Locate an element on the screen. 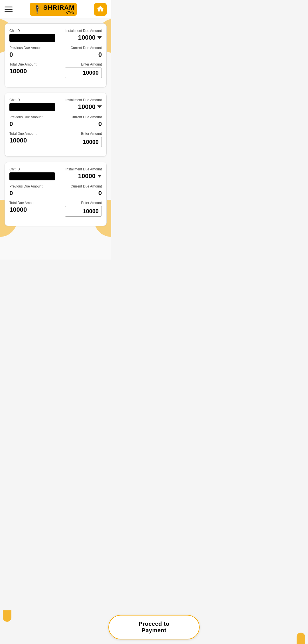 The height and width of the screenshot is (644, 308). chit-id-label-3: Chit ID is located at coordinates (33, 169).